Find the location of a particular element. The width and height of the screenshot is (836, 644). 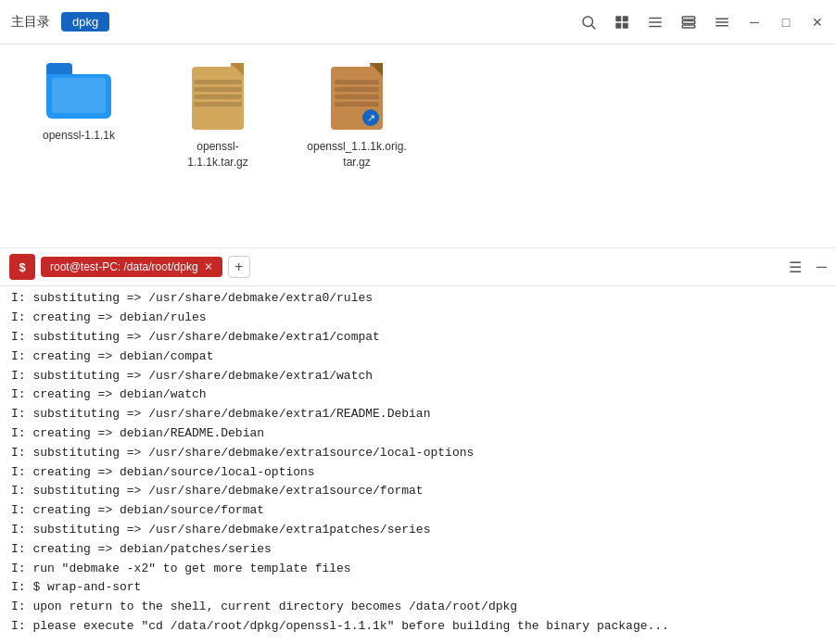

grid-view-icon is located at coordinates (622, 22).